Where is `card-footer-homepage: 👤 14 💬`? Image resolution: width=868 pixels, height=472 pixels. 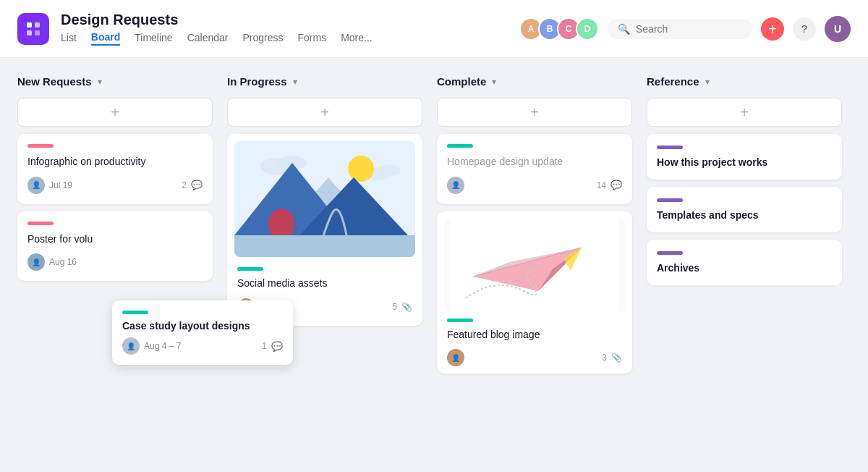
card-footer-homepage: 👤 14 💬 is located at coordinates (535, 185).